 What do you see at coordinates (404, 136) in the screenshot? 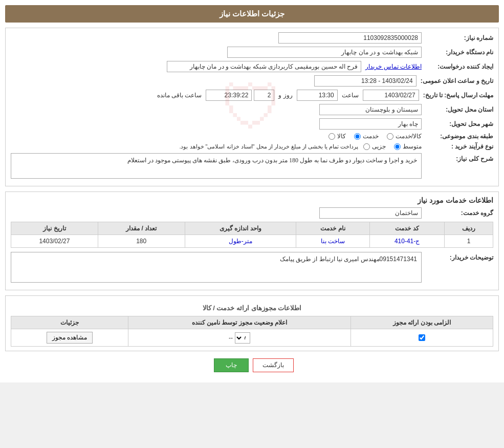
I see `category-kala-khedmat: کالا/خدمت` at bounding box center [404, 136].